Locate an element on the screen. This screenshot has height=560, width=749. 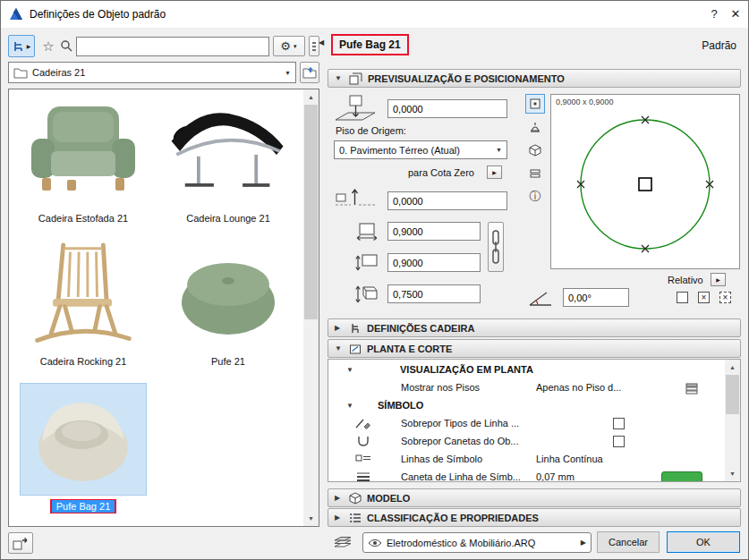
pen-weight-icon is located at coordinates (363, 477).